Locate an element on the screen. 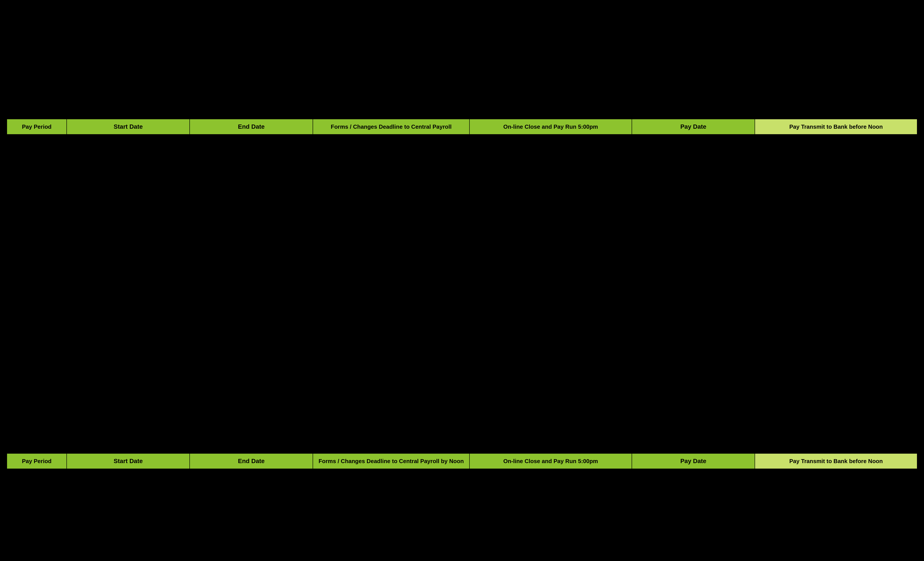 The image size is (924, 561). first-table-container: Pay Period Start Date End Date Forms / C… is located at coordinates (462, 127).